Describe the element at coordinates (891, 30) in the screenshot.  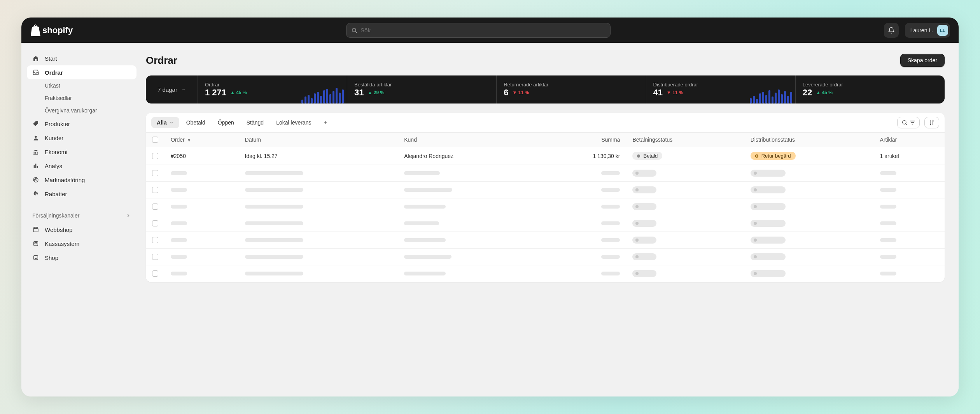
I see `bell-icon` at that location.